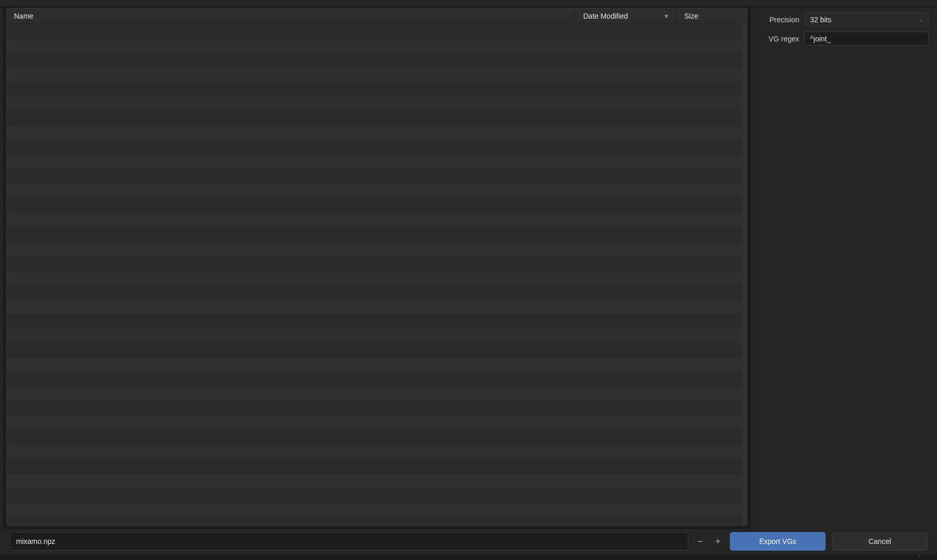 Image resolution: width=937 pixels, height=560 pixels. What do you see at coordinates (24, 16) in the screenshot?
I see `column-header-name-label: Name` at bounding box center [24, 16].